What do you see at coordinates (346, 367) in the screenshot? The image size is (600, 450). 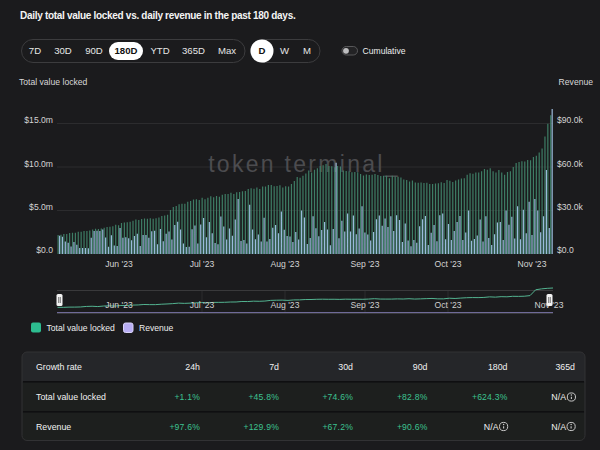 I see `svg-text: 30d` at bounding box center [346, 367].